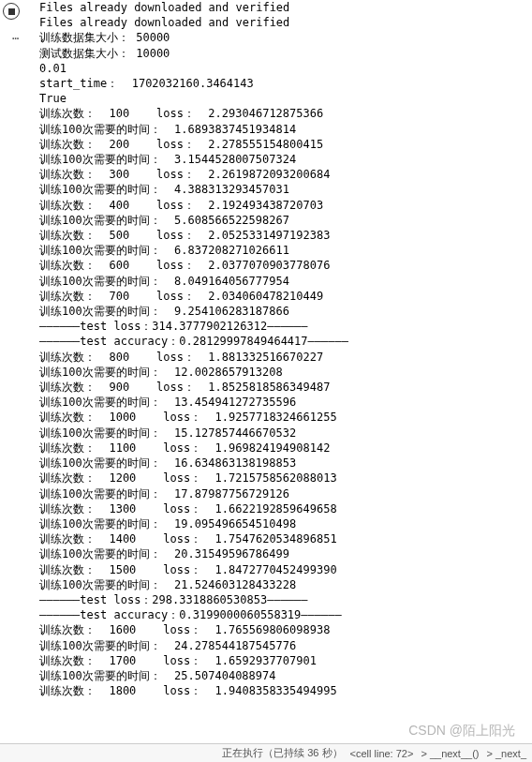  What do you see at coordinates (506, 754) in the screenshot?
I see `status-next2: > _next_` at bounding box center [506, 754].